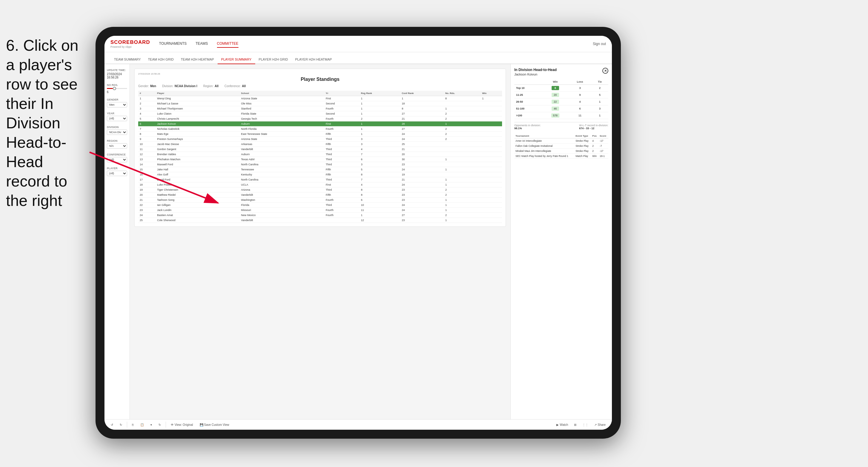  What do you see at coordinates (182, 425) in the screenshot?
I see `view-original-button: 👁 View: Original` at bounding box center [182, 425].